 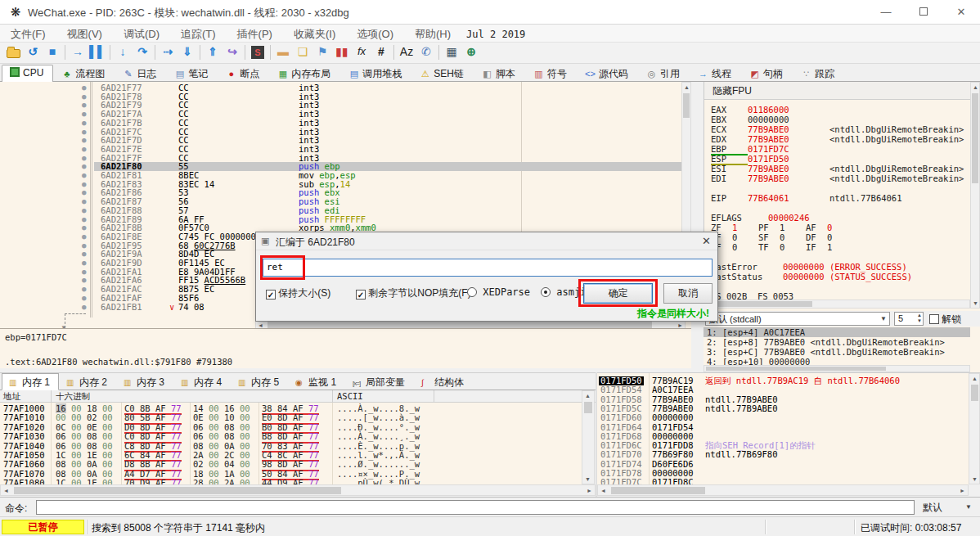 I want to click on register-row: LastStatus00000000 (STATUS_SUCCESS), so click(x=842, y=277).